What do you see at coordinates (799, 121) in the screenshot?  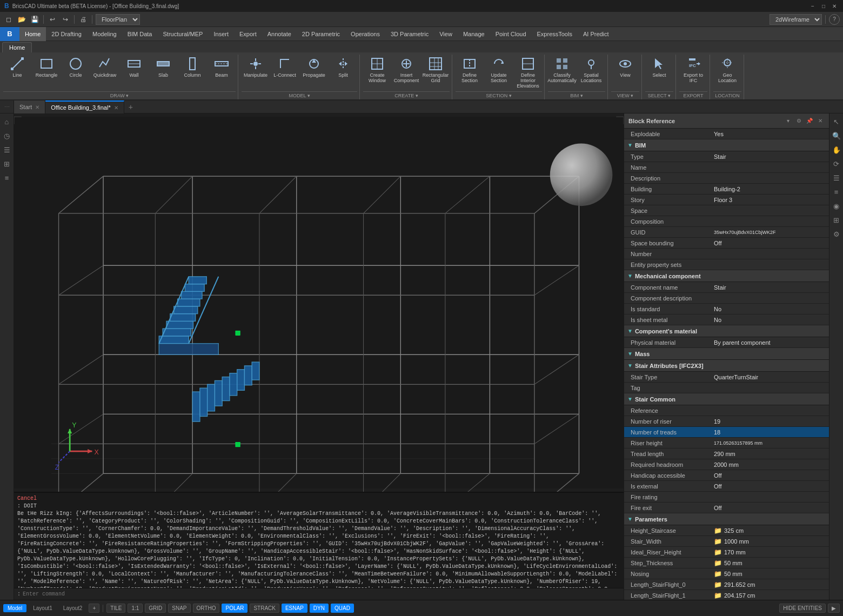 I see `rp-settings: ⚙` at bounding box center [799, 121].